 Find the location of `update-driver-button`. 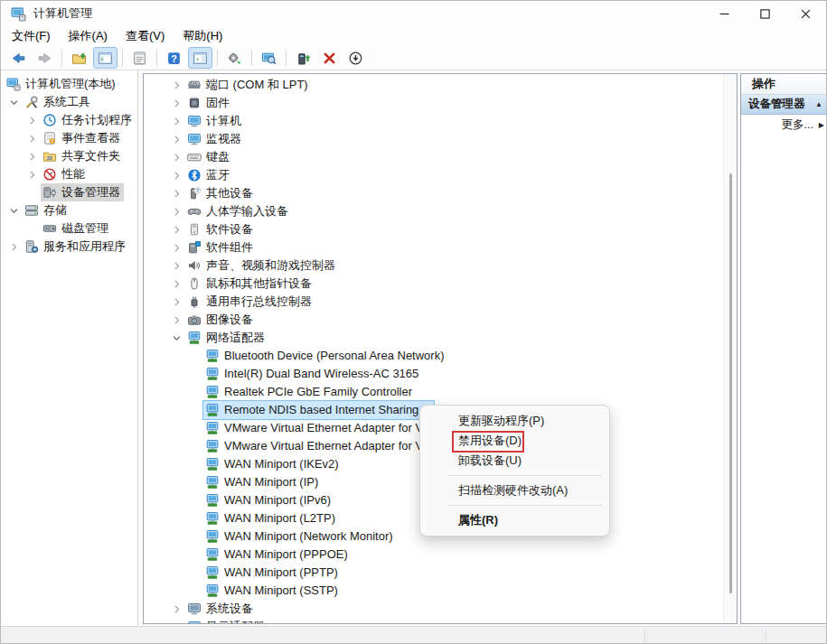

update-driver-button is located at coordinates (304, 58).